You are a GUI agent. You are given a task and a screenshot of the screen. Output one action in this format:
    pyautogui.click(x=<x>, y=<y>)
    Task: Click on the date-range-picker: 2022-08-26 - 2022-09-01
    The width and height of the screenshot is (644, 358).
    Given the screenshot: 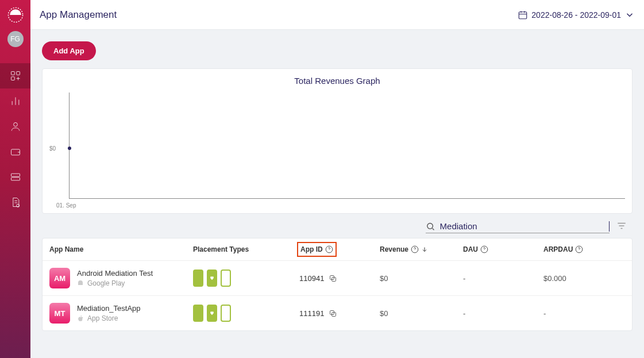 What is the action you would take?
    pyautogui.click(x=576, y=15)
    